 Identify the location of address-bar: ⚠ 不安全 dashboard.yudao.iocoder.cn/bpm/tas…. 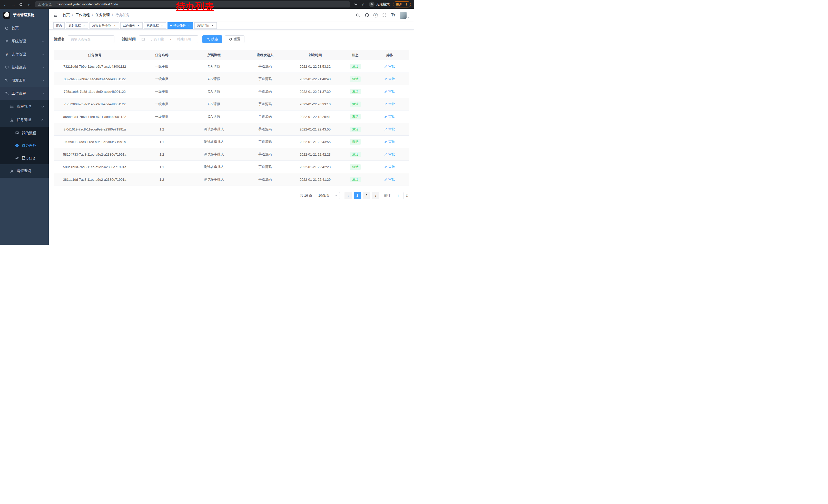
(193, 4).